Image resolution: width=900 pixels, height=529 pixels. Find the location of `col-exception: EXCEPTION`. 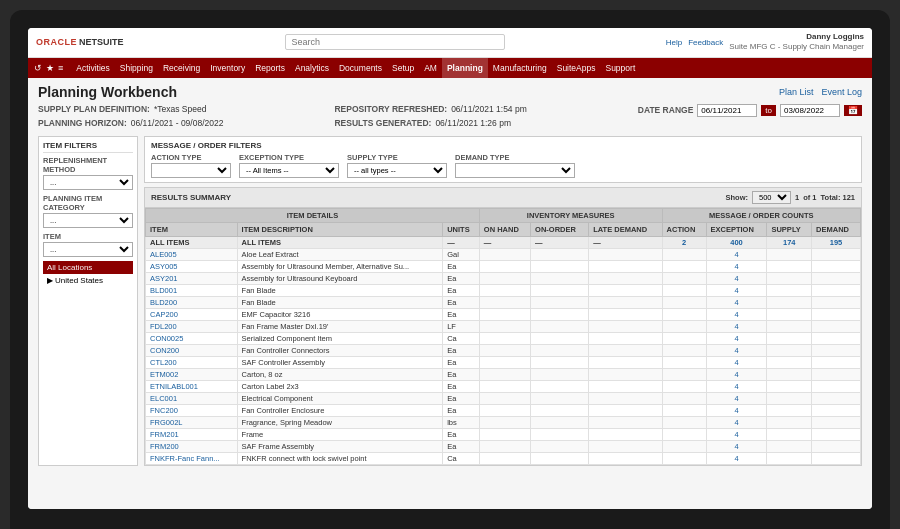

col-exception: EXCEPTION is located at coordinates (736, 229).